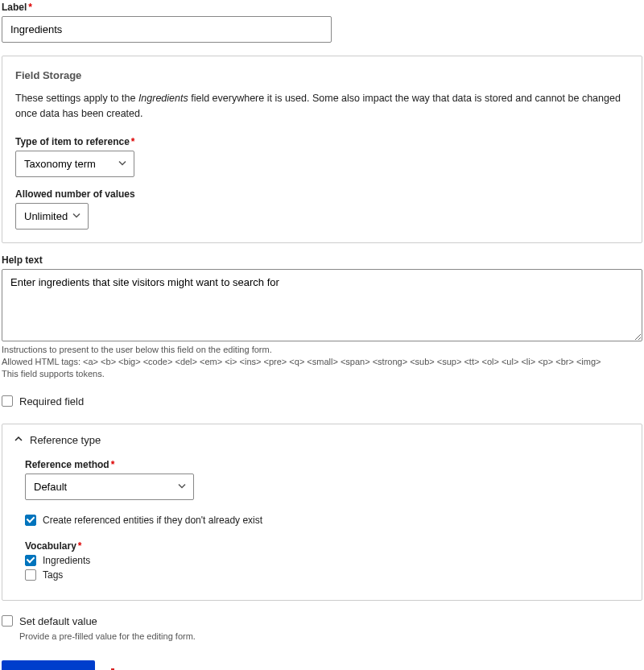 Image resolution: width=644 pixels, height=670 pixels. What do you see at coordinates (75, 164) in the screenshot?
I see `type-of-item-select: Taxonomy term` at bounding box center [75, 164].